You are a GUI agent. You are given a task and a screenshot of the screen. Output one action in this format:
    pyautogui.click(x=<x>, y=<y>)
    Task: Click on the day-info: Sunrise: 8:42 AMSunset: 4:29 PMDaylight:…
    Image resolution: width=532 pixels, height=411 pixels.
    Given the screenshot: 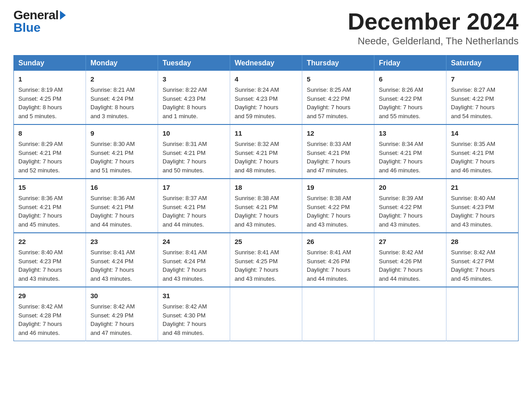 What is the action you would take?
    pyautogui.click(x=113, y=320)
    